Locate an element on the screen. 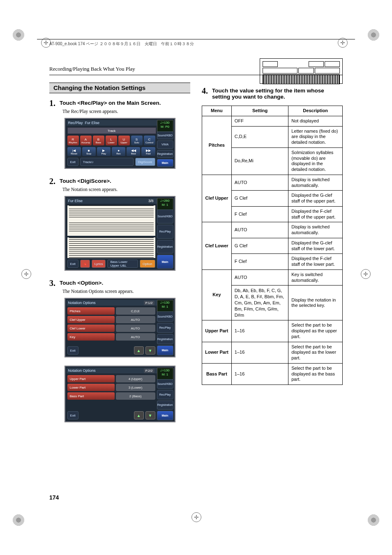 The height and width of the screenshot is (555, 392). step1-heading: Touch <Rec/Play> on the Main Screen. is located at coordinates (110, 103).